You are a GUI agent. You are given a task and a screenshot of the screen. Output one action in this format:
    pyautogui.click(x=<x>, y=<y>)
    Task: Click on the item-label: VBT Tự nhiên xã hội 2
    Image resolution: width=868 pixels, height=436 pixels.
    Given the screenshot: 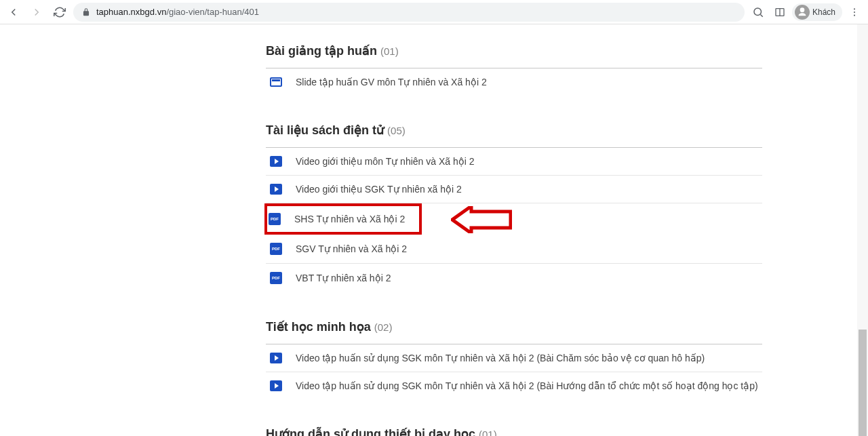 What is the action you would take?
    pyautogui.click(x=343, y=278)
    